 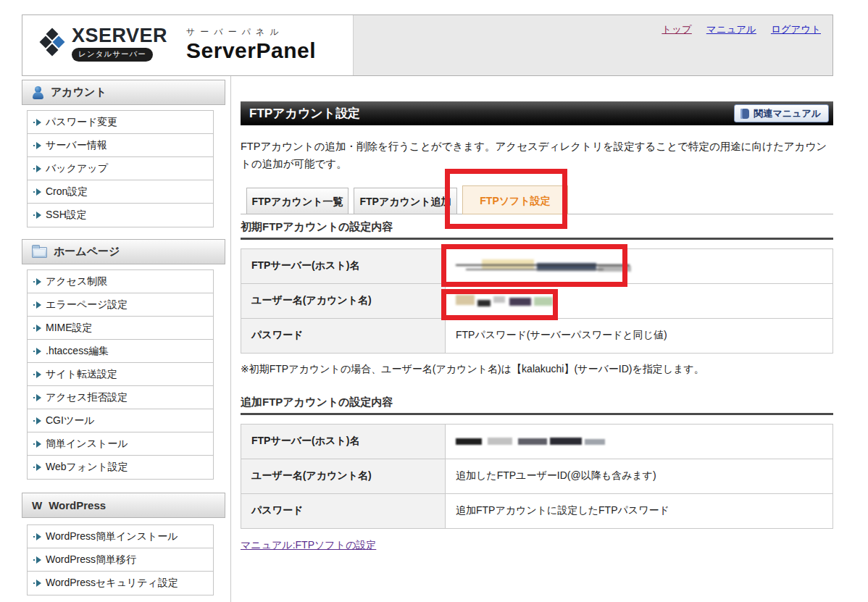 I want to click on folder-icon, so click(x=39, y=252).